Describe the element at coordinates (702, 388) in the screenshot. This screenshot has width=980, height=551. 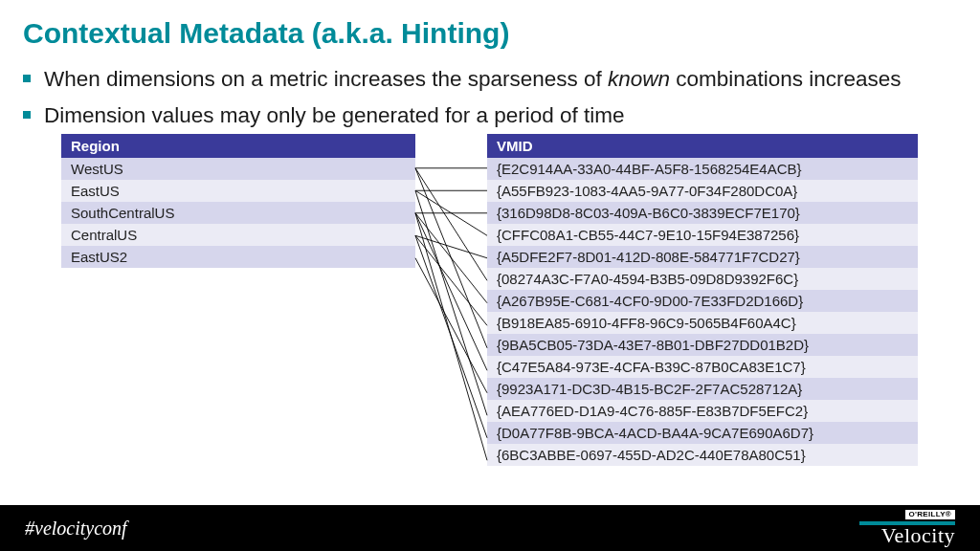
I see `vmid-cell: {9923A171-DC3D-4B15-BC2F-2F7AC528712A}` at that location.